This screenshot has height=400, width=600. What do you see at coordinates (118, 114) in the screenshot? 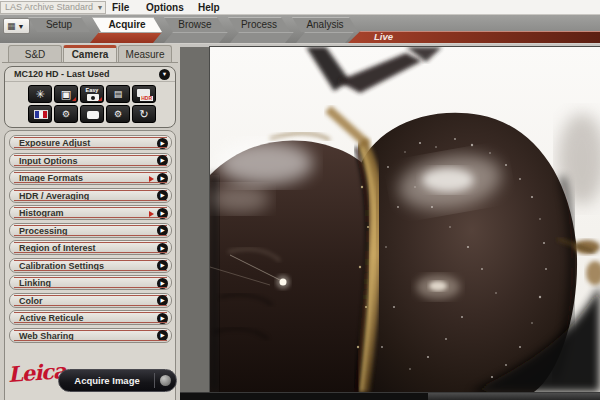
I see `manual-settings-icon: ⚙` at bounding box center [118, 114].